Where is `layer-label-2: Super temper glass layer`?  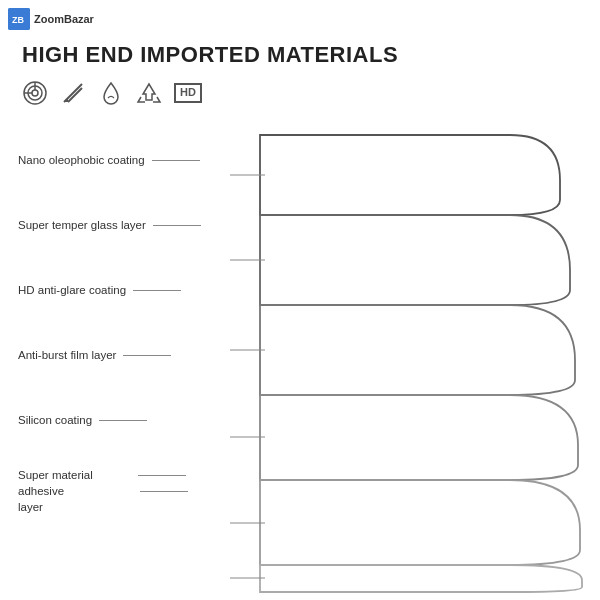
layer-label-2: Super temper glass layer is located at coordinates (82, 226).